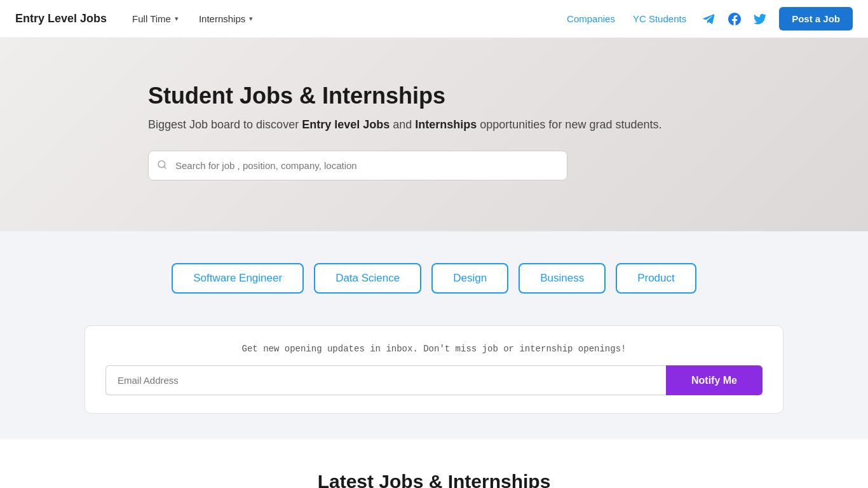 This screenshot has width=868, height=488. I want to click on fulltime-chevron-icon: ▾, so click(177, 19).